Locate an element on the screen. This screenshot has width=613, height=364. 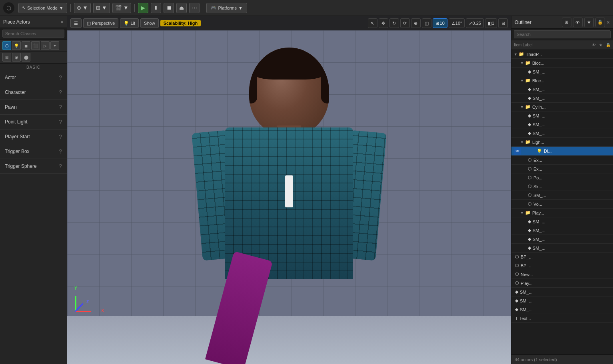
filter-volume-btn: ⬛ is located at coordinates (36, 46).